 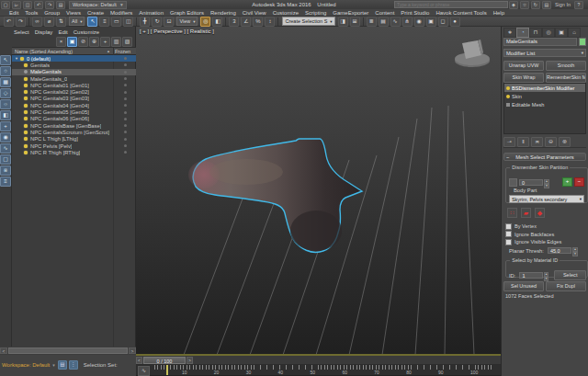 What do you see at coordinates (156, 22) in the screenshot?
I see `select-and-rotate-icon: ↻` at bounding box center [156, 22].